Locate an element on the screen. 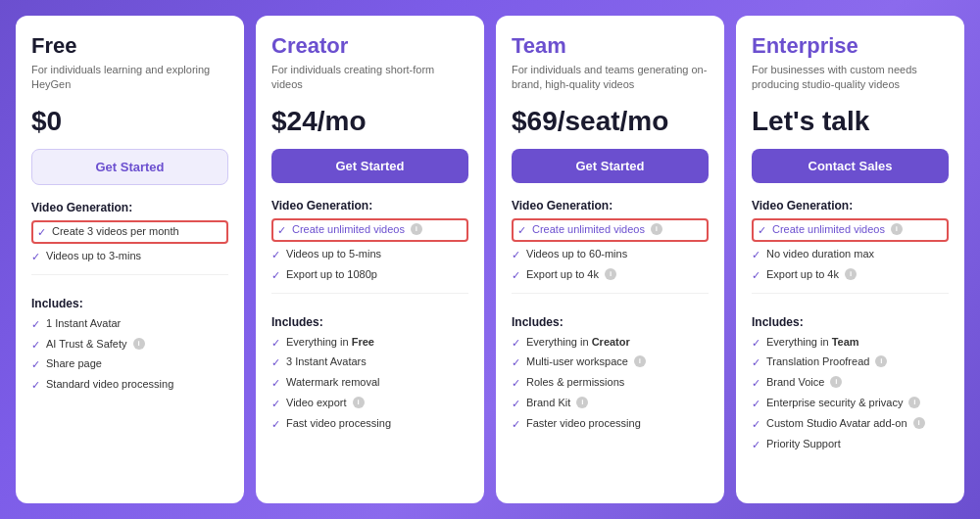 The width and height of the screenshot is (980, 519). feature-text: Everything in Creator is located at coordinates (578, 343).